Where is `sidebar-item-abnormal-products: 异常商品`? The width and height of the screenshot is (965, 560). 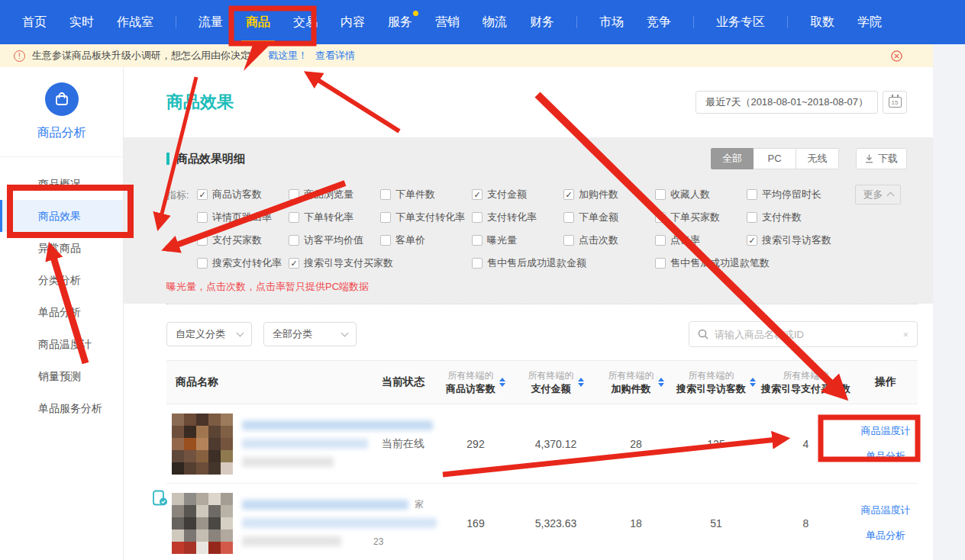 sidebar-item-abnormal-products: 异常商品 is located at coordinates (61, 248).